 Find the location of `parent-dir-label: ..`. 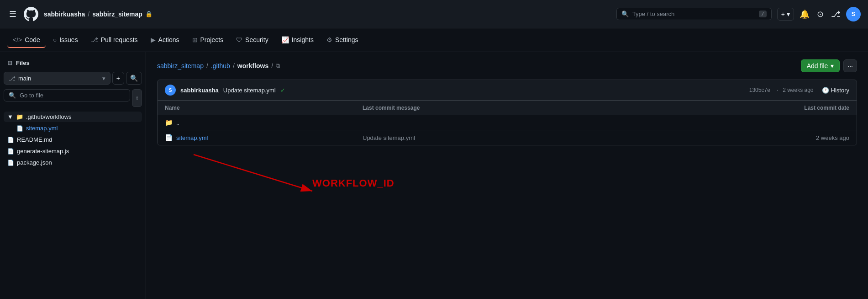

parent-dir-label: .. is located at coordinates (178, 123).